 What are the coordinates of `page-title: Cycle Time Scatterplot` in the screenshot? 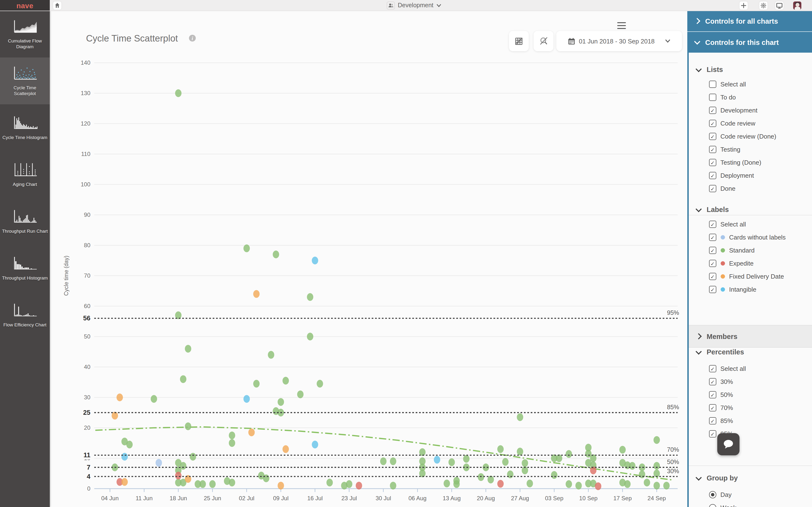 It's located at (132, 39).